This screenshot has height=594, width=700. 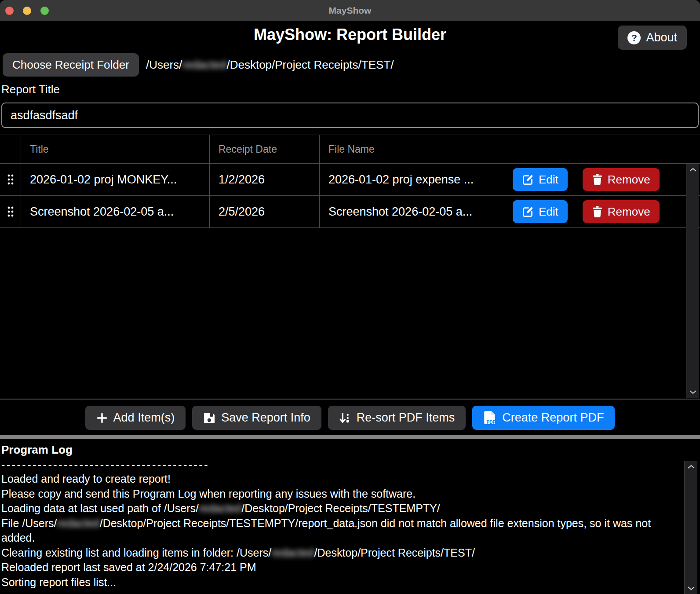 What do you see at coordinates (350, 35) in the screenshot?
I see `page-title: MayShow: Report Builder` at bounding box center [350, 35].